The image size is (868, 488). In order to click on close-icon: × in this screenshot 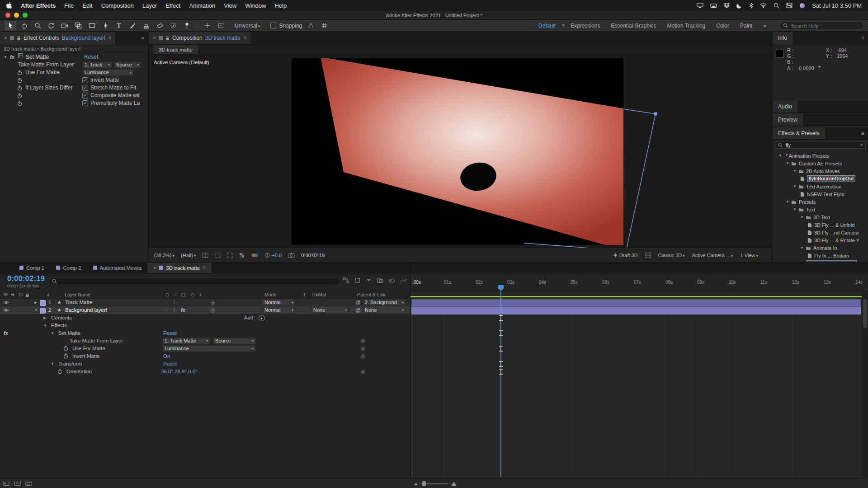, I will do `click(155, 38)`.